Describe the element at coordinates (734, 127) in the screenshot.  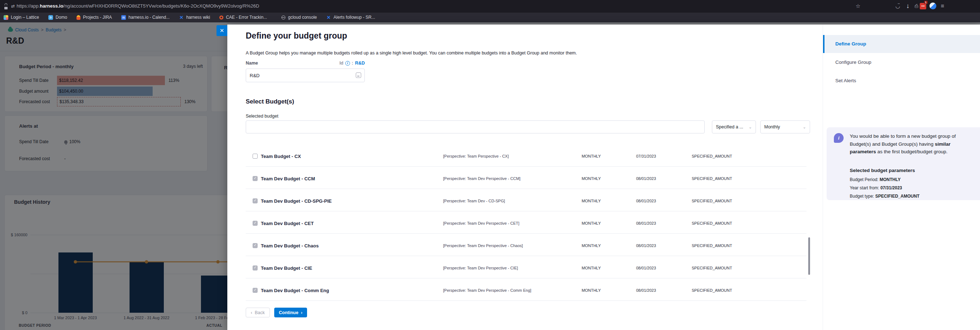
I see `budget-type-dropdown: Specified a ... ⌄` at that location.